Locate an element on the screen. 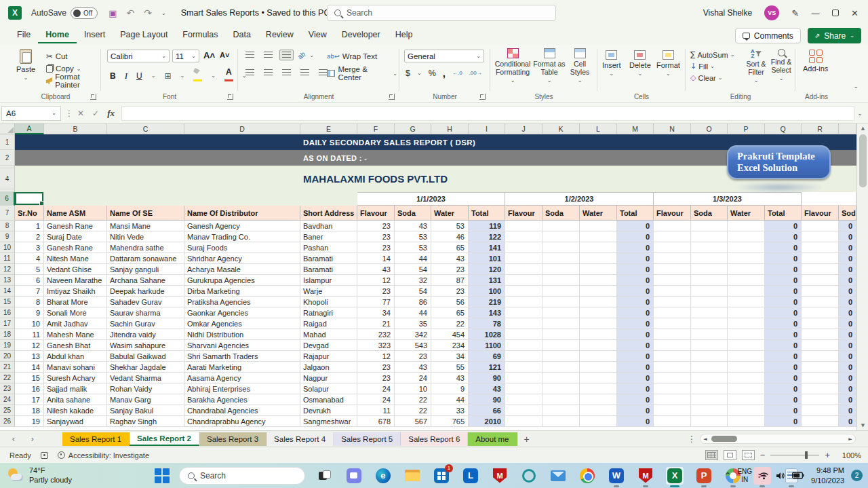 The width and height of the screenshot is (868, 488). cell-name-distributor: Shridhar Agency is located at coordinates (243, 259).